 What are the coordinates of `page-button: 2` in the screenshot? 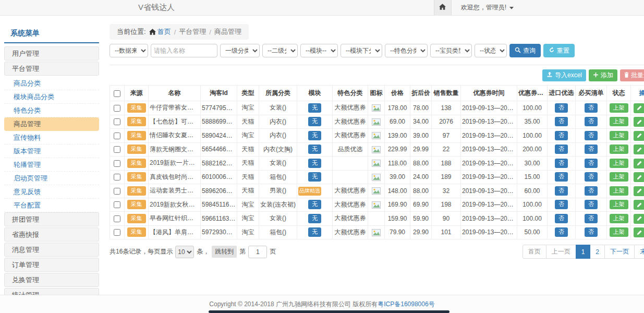 It's located at (598, 251).